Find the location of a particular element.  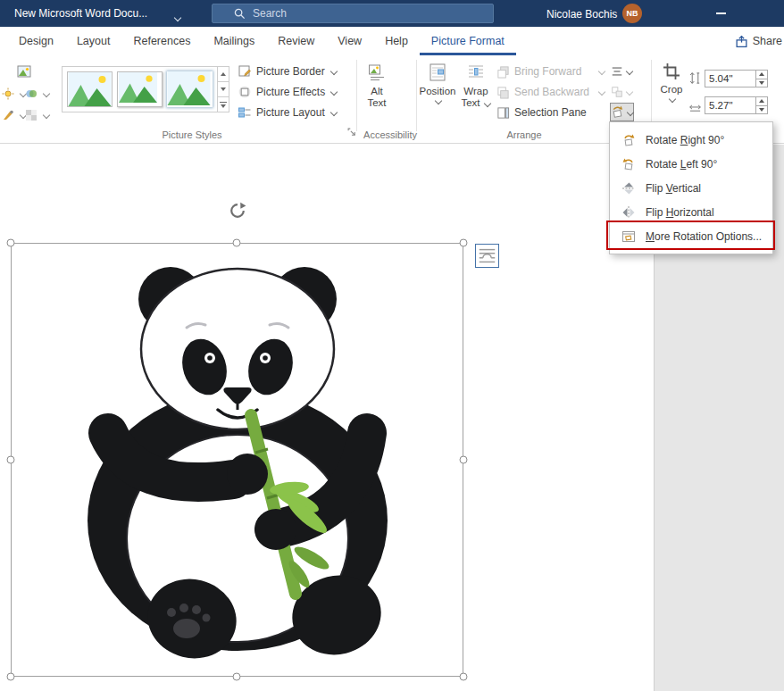

rotation-handle is located at coordinates (238, 212).